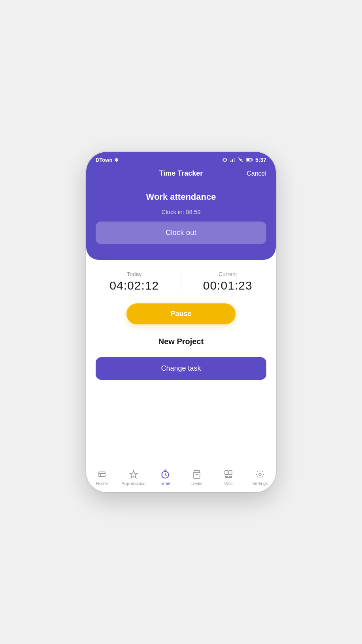  What do you see at coordinates (181, 314) in the screenshot?
I see `pause-button: Pause` at bounding box center [181, 314].